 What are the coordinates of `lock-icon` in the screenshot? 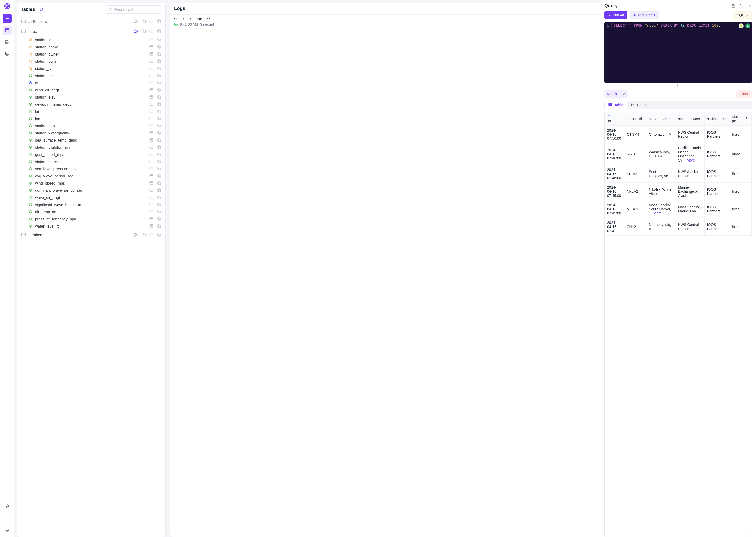 It's located at (733, 6).